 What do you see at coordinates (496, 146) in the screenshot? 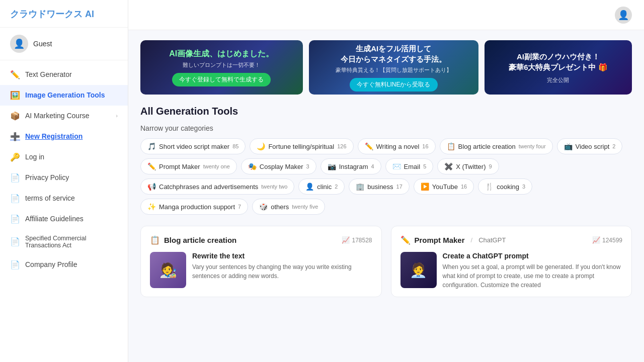
I see `cat-tag-blog-article: 📋 Blog article creation twenty four` at bounding box center [496, 146].